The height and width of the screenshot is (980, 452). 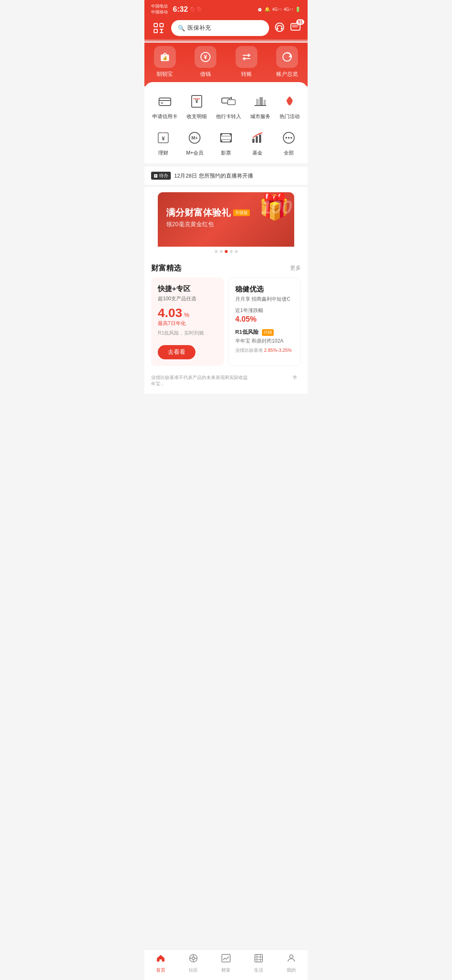 What do you see at coordinates (226, 153) in the screenshot?
I see `movie-label: 影票` at bounding box center [226, 153].